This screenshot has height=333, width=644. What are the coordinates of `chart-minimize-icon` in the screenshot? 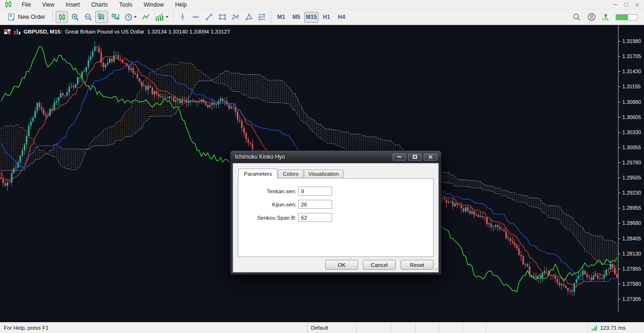 It's located at (615, 5).